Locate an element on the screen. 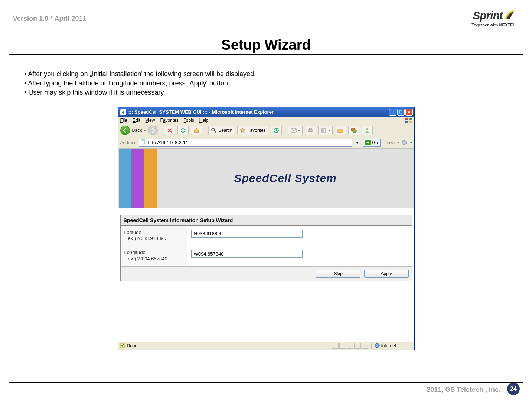  bullet-item: After typing the Latitude or Longitude n… is located at coordinates (268, 83).